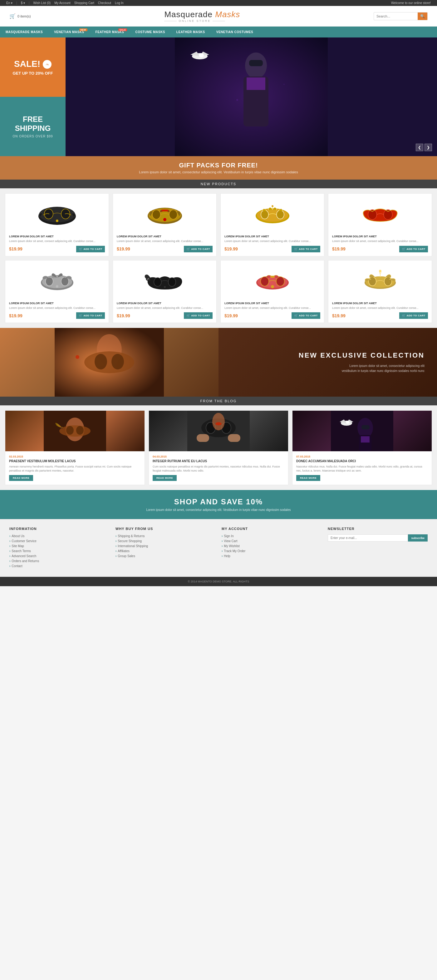  What do you see at coordinates (368, 538) in the screenshot?
I see `newsletter-email-input` at bounding box center [368, 538].